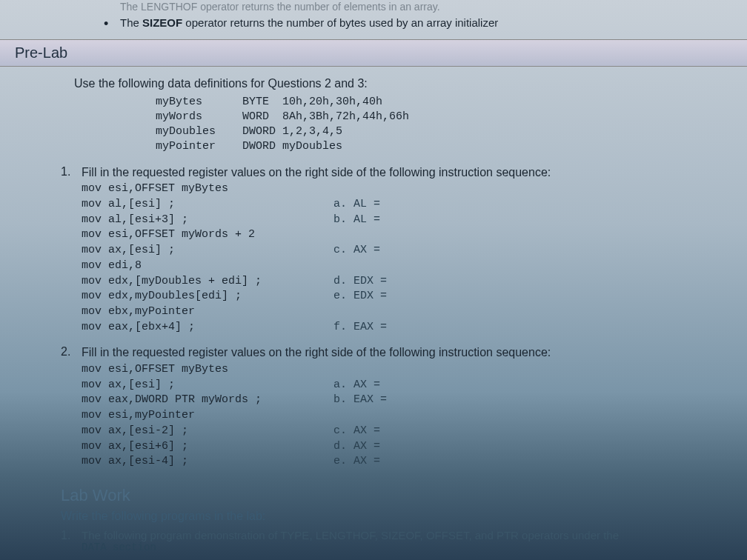 This screenshot has height=560, width=747. I want to click on code-answer: e. AX =, so click(357, 462).